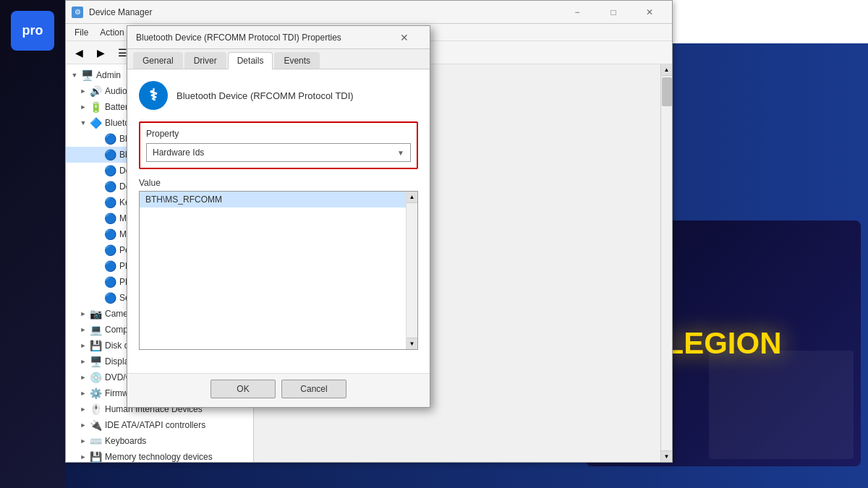 This screenshot has height=488, width=868. Describe the element at coordinates (33, 30) in the screenshot. I see `pro-logo: pro` at that location.